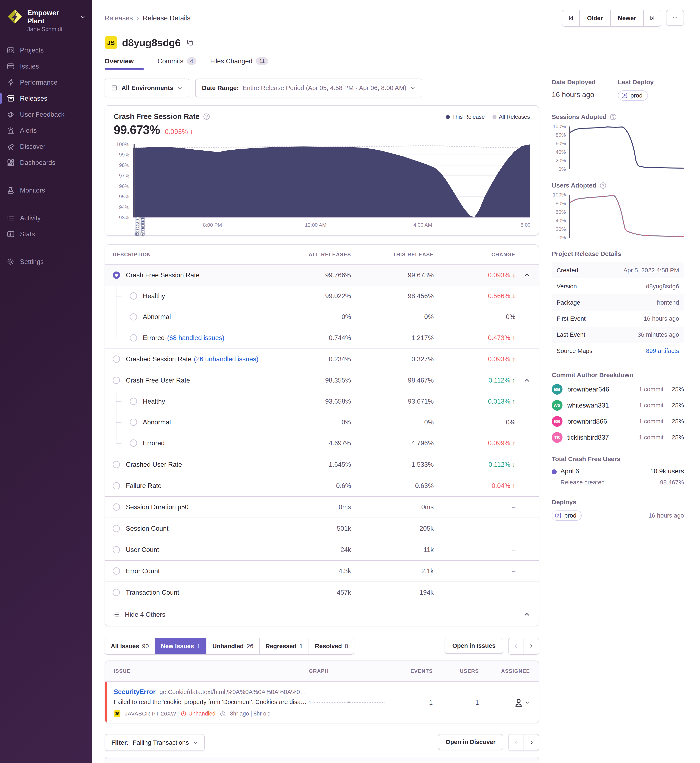 The image size is (700, 763). What do you see at coordinates (147, 88) in the screenshot?
I see `environment-filter: All Environments` at bounding box center [147, 88].